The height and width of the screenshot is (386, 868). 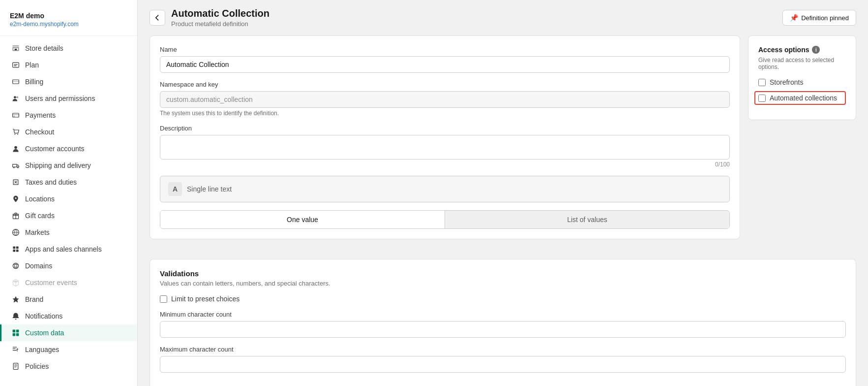 What do you see at coordinates (16, 199) in the screenshot?
I see `locations-icon` at bounding box center [16, 199].